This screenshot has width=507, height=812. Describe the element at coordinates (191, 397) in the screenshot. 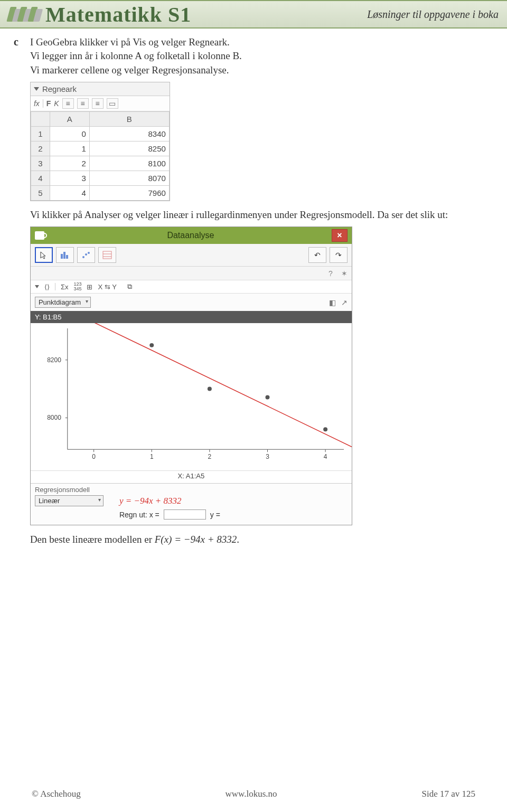

I see `chart-svg: 8200 8000 0 1 2 3 4` at that location.